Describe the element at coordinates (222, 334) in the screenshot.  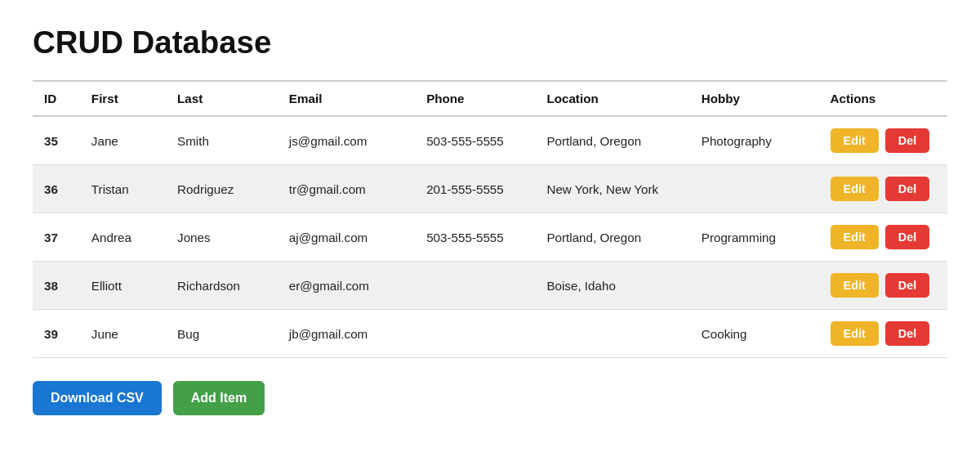
I see `cell-last: Bug` at that location.